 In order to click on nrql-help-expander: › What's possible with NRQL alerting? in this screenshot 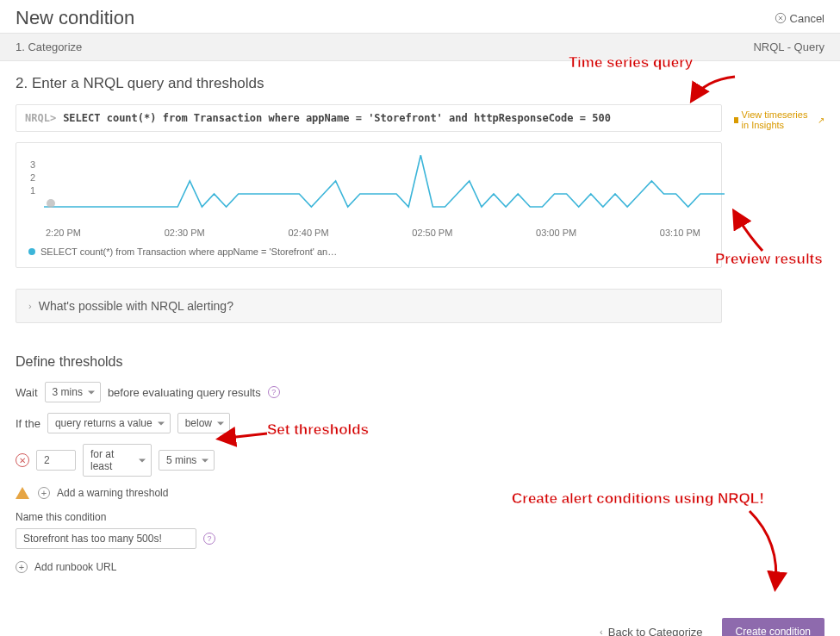, I will do `click(369, 306)`.